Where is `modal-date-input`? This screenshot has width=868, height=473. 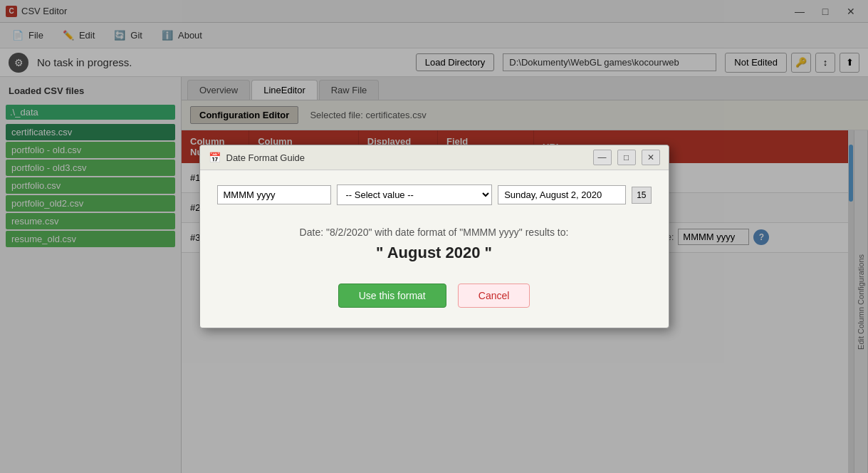 modal-date-input is located at coordinates (562, 195).